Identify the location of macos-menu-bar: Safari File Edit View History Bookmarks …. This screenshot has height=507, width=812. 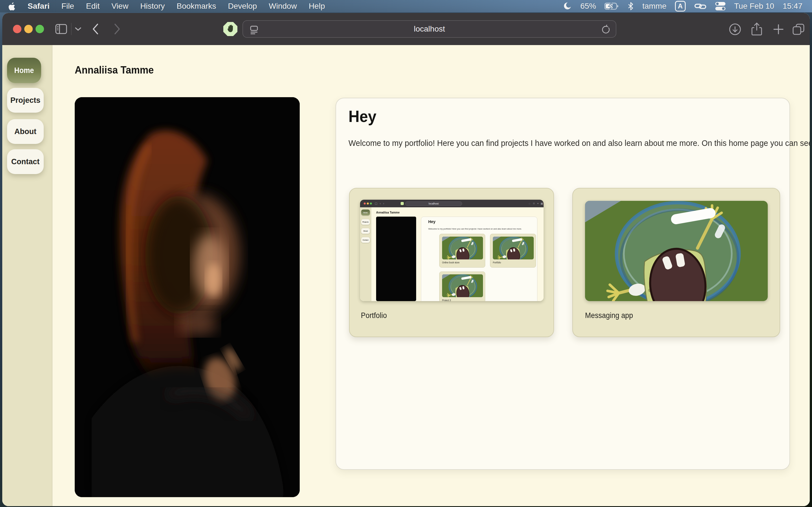
(406, 6).